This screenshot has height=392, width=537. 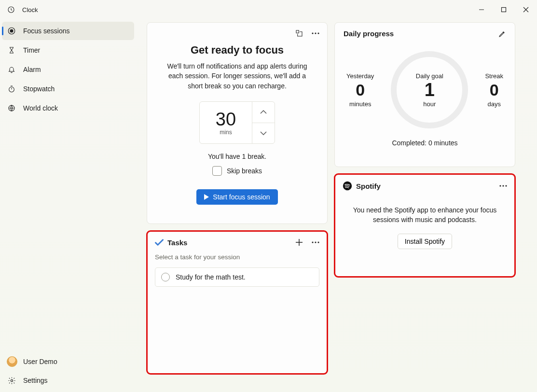 What do you see at coordinates (68, 362) in the screenshot?
I see `sidebar-item-user: User Demo` at bounding box center [68, 362].